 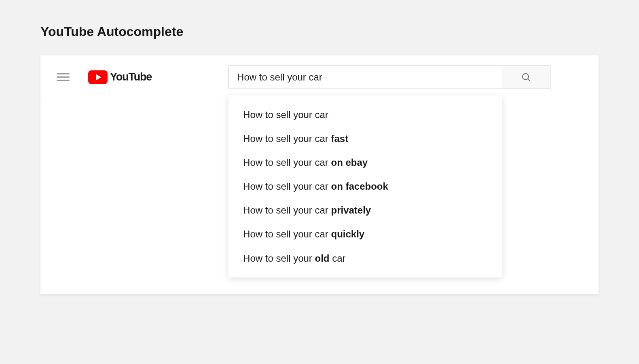 I want to click on topbar: YouTube How to sell your carHow to sell …, so click(x=320, y=77).